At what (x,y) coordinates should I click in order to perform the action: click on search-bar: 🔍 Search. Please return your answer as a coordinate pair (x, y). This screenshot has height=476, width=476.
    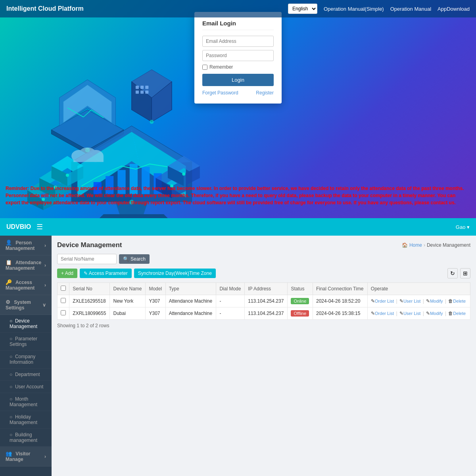
    Looking at the image, I should click on (264, 259).